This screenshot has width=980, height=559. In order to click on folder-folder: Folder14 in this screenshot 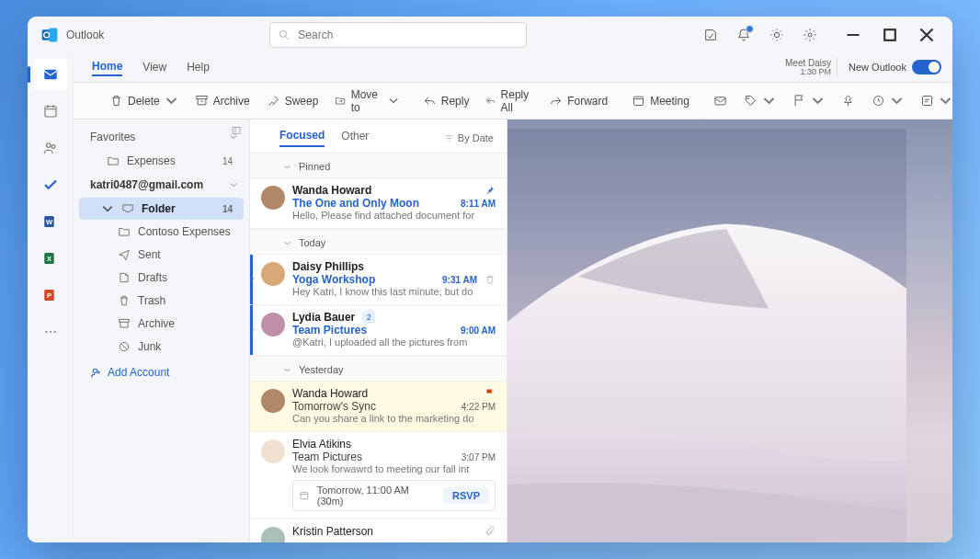, I will do `click(162, 209)`.